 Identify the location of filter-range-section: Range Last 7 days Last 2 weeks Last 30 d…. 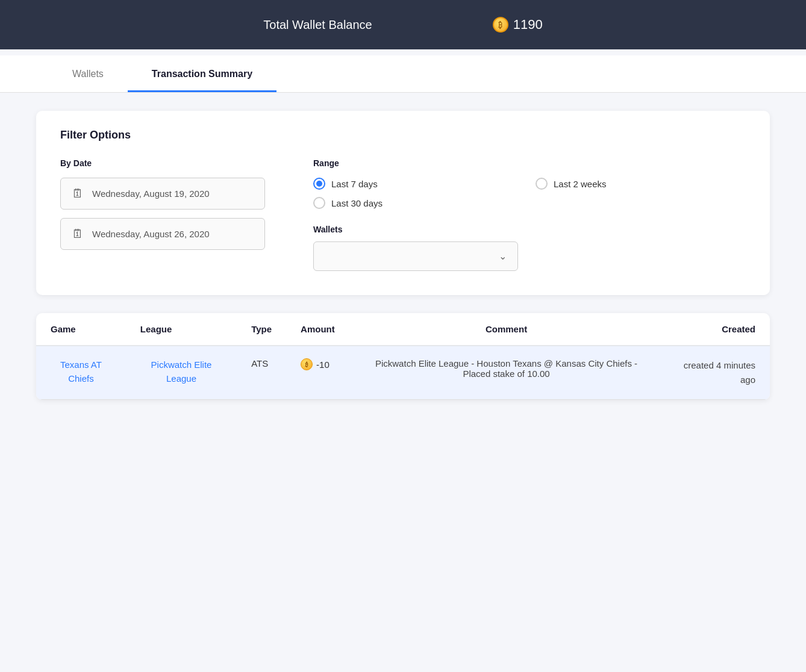
(530, 214).